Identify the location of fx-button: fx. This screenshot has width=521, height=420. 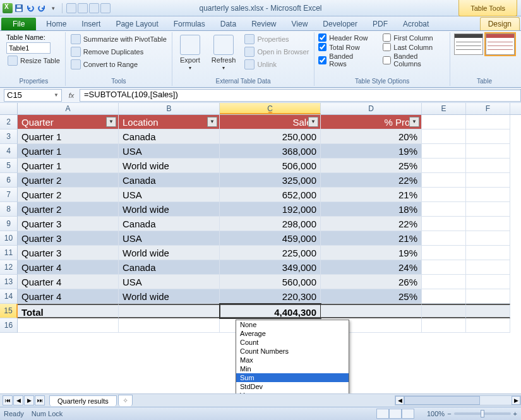
(71, 95).